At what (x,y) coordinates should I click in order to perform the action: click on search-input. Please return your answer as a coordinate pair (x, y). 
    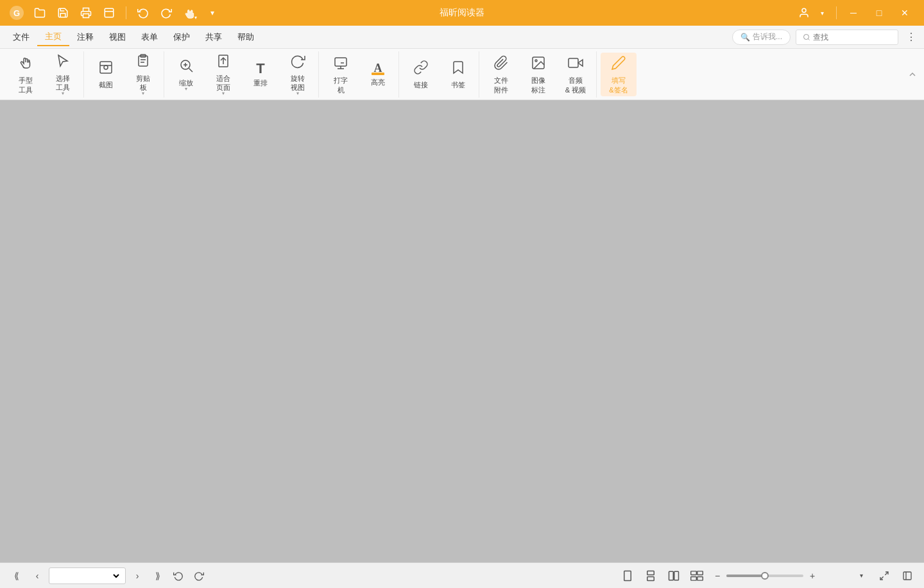
    Looking at the image, I should click on (851, 37).